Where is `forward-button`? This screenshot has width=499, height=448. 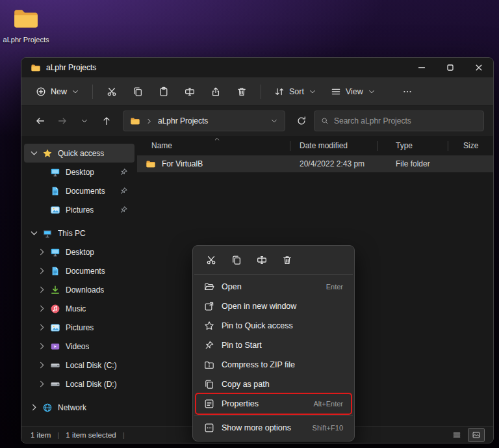
forward-button is located at coordinates (62, 121).